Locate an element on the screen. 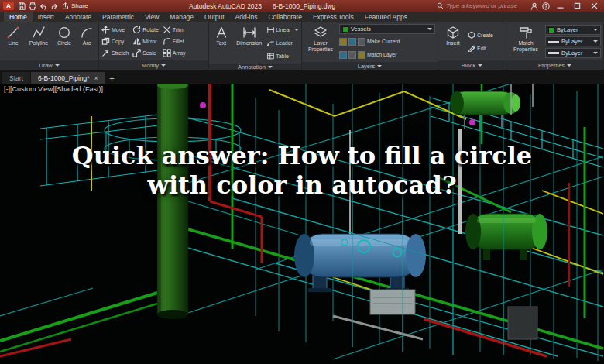 This screenshot has width=604, height=364. linetype-select: ByLayer is located at coordinates (573, 42).